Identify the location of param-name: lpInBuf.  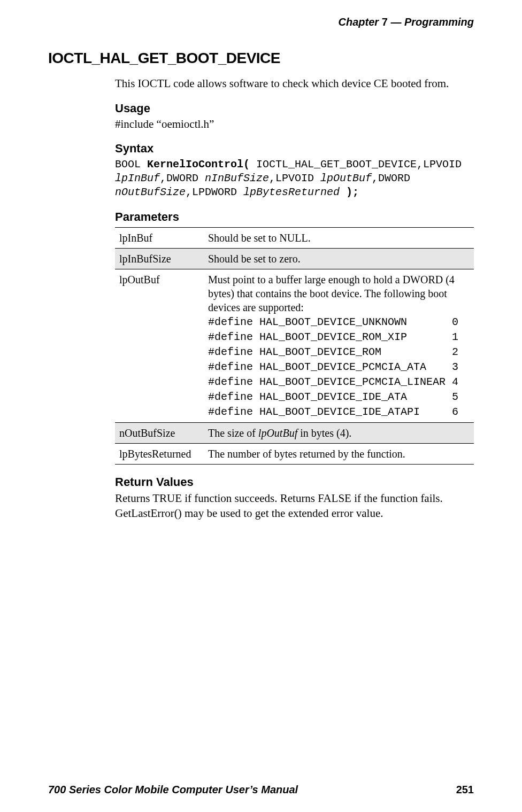
(159, 238).